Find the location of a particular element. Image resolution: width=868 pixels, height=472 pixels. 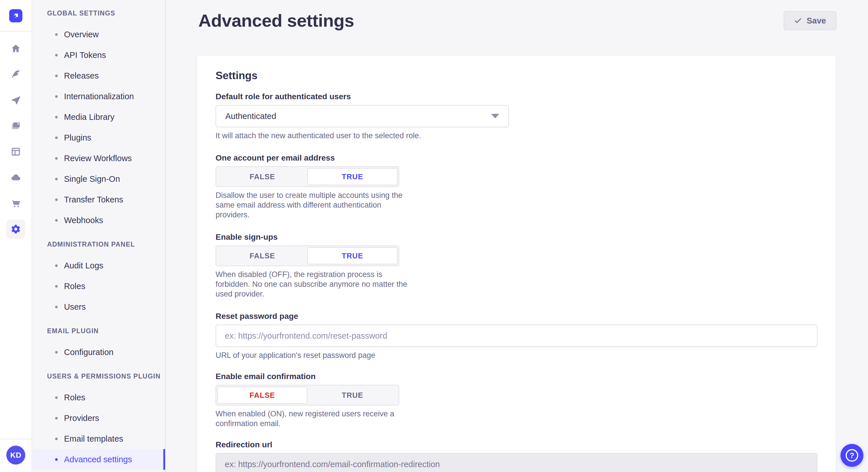

sidebar-item-label: Review Workflows is located at coordinates (98, 159).